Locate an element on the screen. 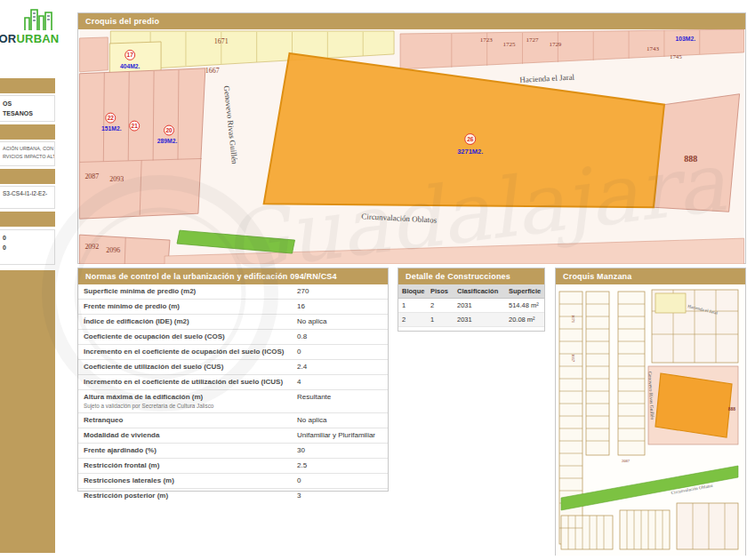 Image resolution: width=747 pixels, height=560 pixels. clasificacion-line-1: ACIÓN URBANA, CON is located at coordinates (27, 149).